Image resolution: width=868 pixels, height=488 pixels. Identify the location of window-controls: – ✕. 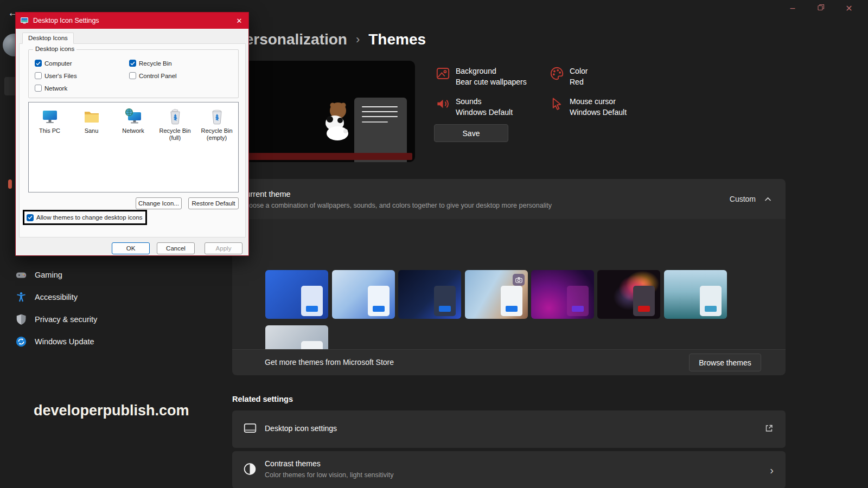
(821, 9).